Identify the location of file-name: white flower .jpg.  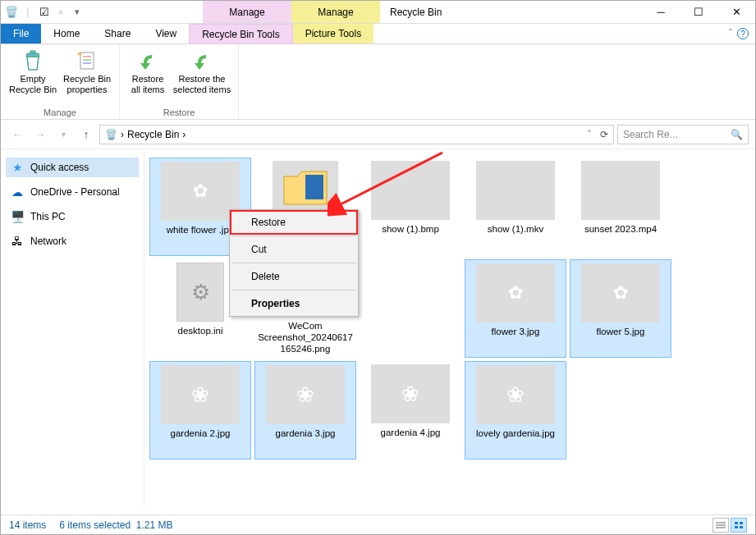
(200, 230).